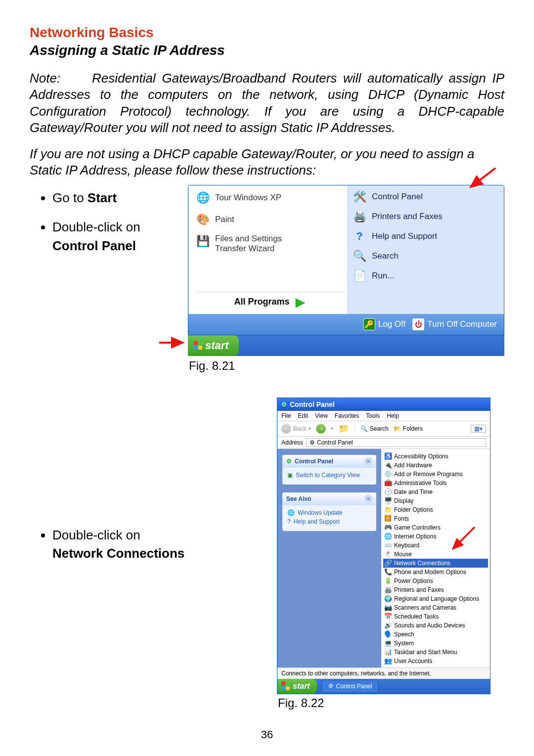  What do you see at coordinates (310, 428) in the screenshot?
I see `dropdown-caret-icon: ▾` at bounding box center [310, 428].